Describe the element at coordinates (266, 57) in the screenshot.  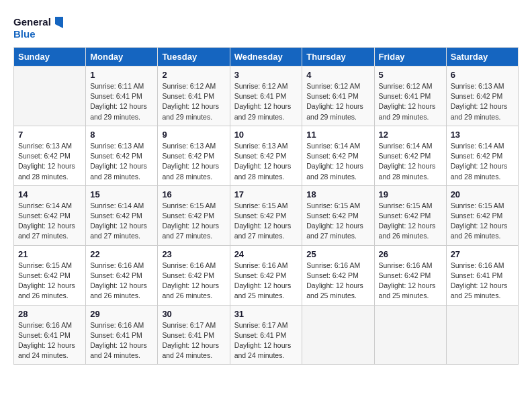
I see `header-row: SundayMondayTuesdayWednesdayThursdayFrid…` at that location.